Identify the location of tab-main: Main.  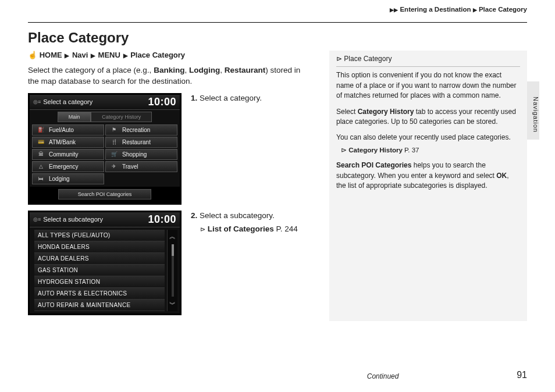
(74, 117).